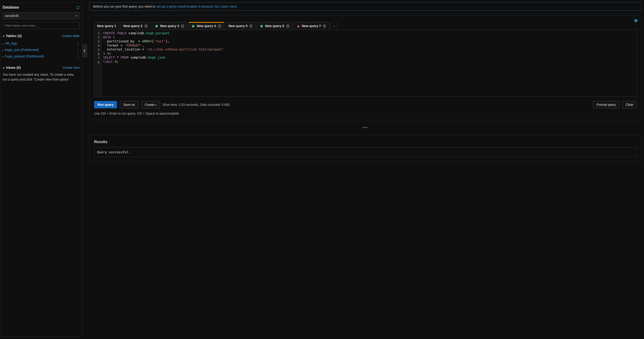  Describe the element at coordinates (41, 25) in the screenshot. I see `filter-input` at that location.